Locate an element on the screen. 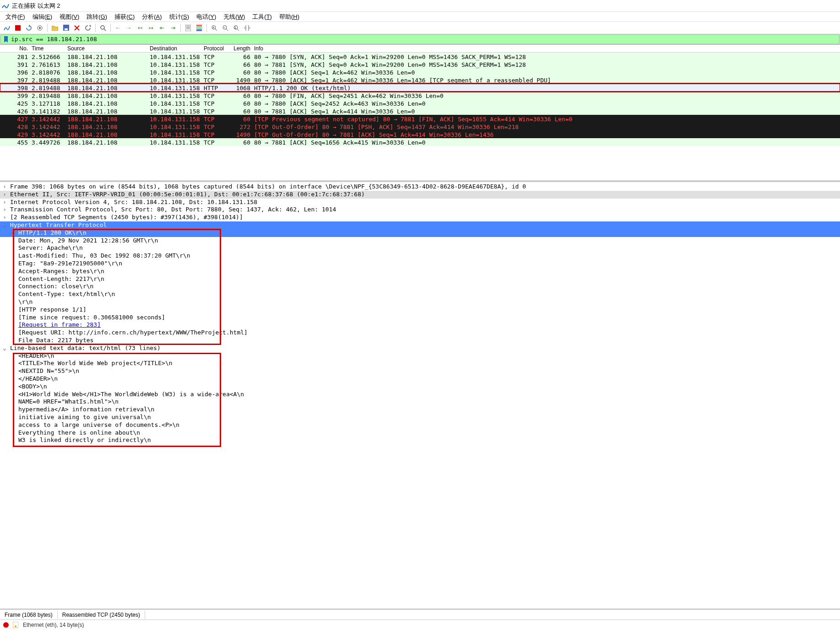 The width and height of the screenshot is (840, 630). detail-ethernet: ›Ethernet II, Src: IETF-VRRP-VRID_01 (00… is located at coordinates (420, 195).